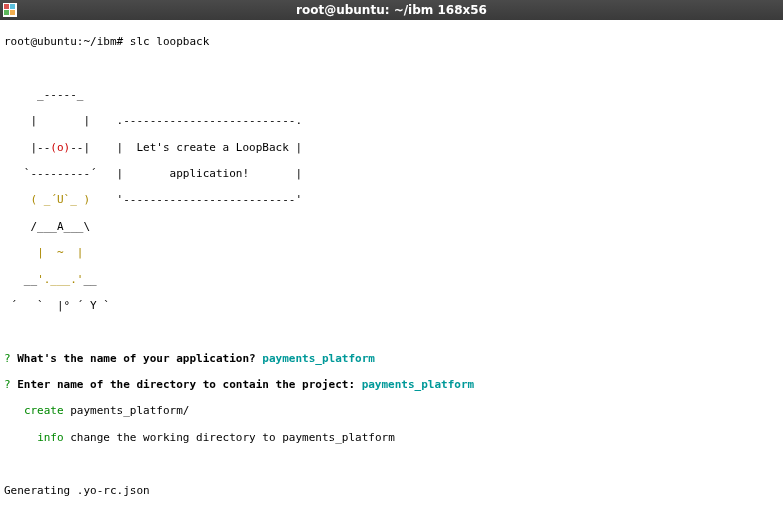  Describe the element at coordinates (392, 438) in the screenshot. I see `info-line: info change the working directory to pay…` at that location.